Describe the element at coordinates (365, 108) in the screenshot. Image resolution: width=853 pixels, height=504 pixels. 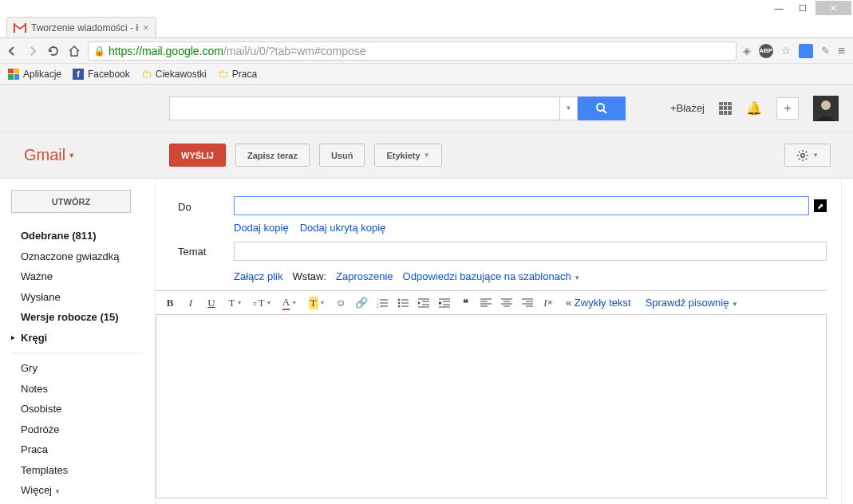
I see `search-input` at that location.